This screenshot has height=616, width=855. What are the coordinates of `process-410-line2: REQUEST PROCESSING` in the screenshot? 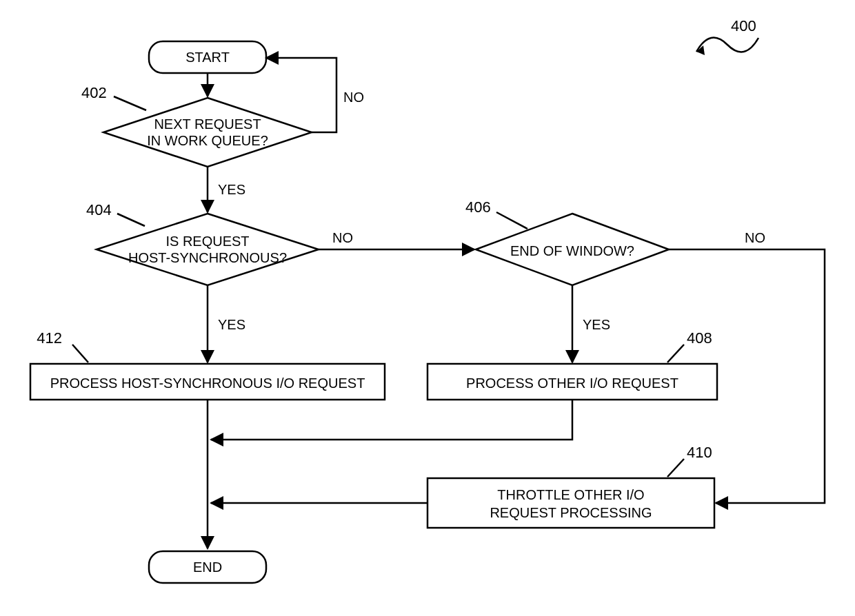 It's located at (571, 513).